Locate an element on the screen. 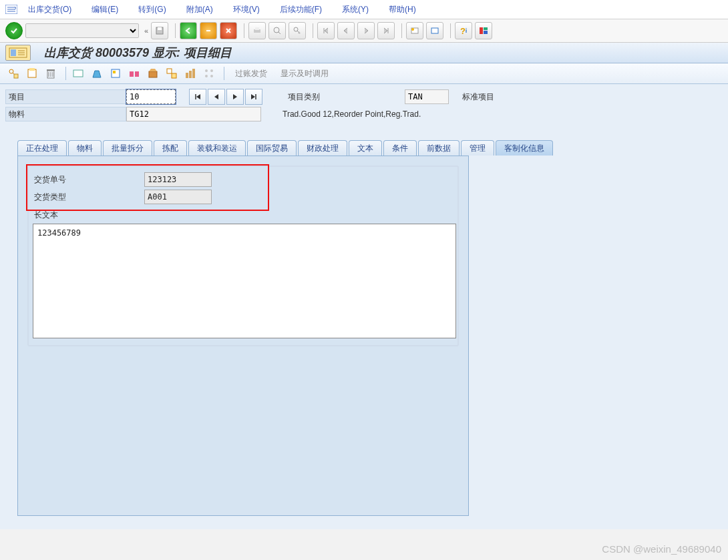  material-text: Trad.Good 12,Reorder Point,Reg.Trad. is located at coordinates (341, 114).